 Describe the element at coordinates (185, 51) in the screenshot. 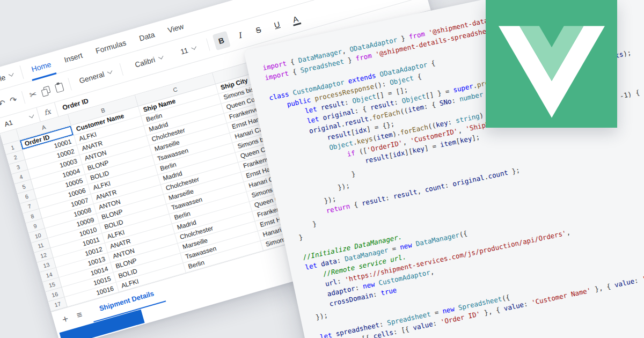

I see `font-size-value: 11` at that location.